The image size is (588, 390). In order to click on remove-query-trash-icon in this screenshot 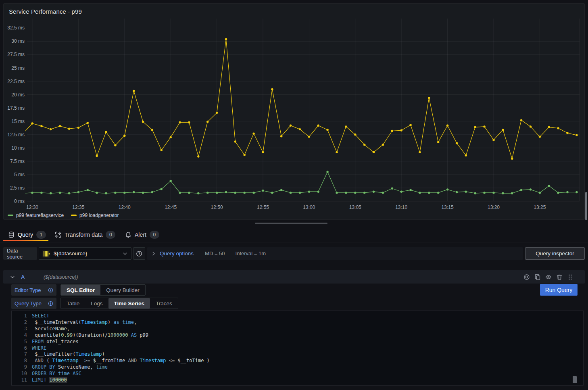, I will do `click(559, 277)`.